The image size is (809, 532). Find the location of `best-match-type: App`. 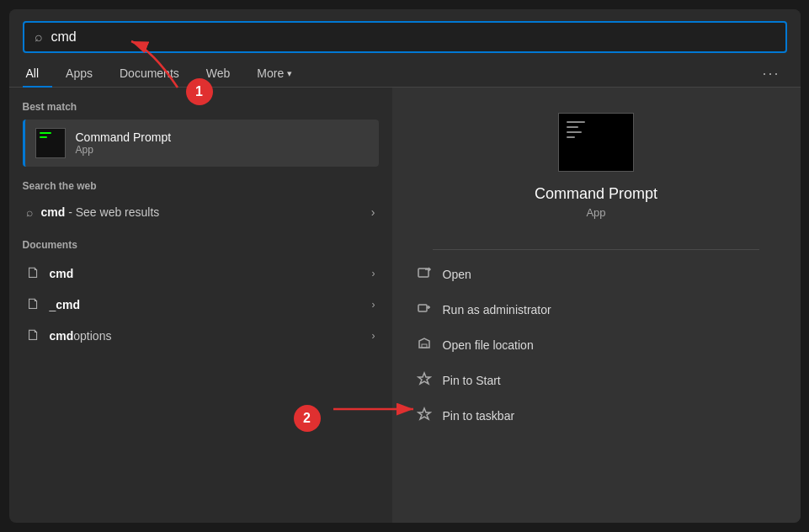

best-match-type: App is located at coordinates (124, 150).